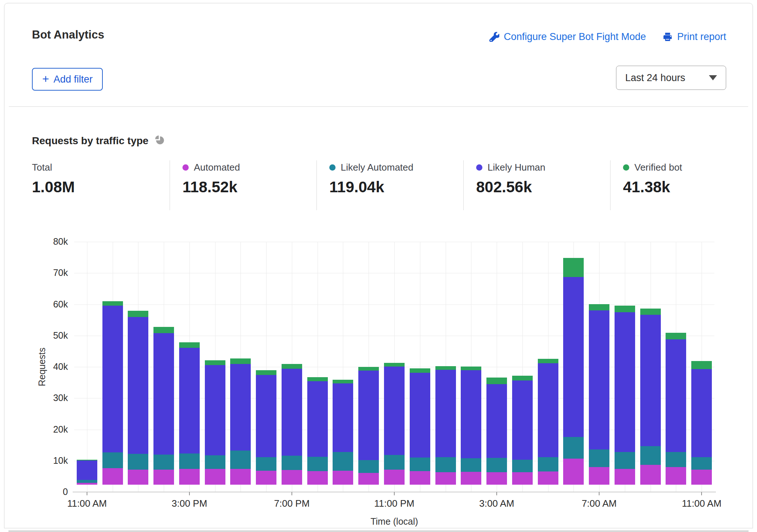 The width and height of the screenshot is (757, 532). What do you see at coordinates (68, 79) in the screenshot?
I see `add-filter-button: + Add filter` at bounding box center [68, 79].